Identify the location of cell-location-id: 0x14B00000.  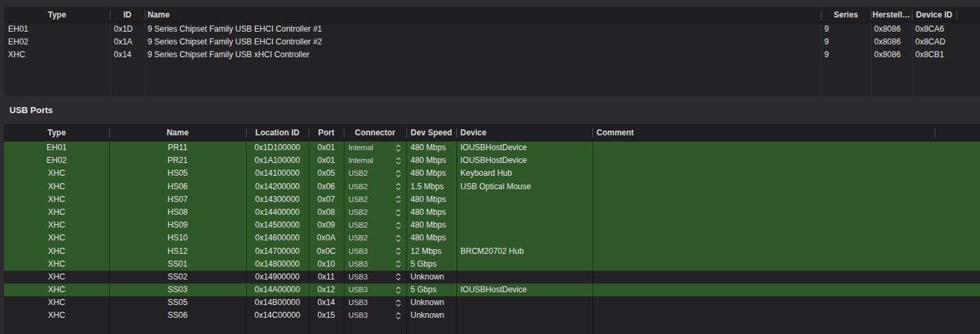
(278, 303).